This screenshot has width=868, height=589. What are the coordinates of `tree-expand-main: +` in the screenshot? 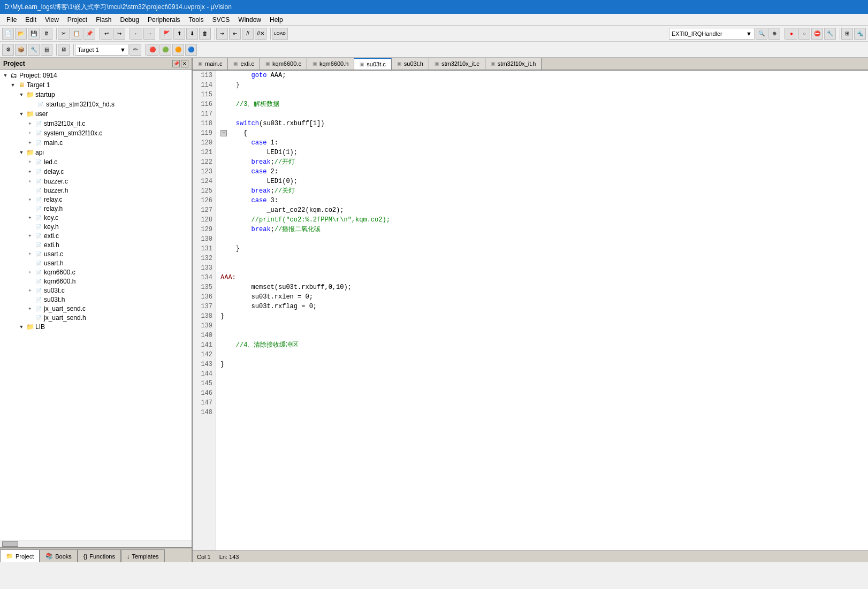 It's located at (30, 143).